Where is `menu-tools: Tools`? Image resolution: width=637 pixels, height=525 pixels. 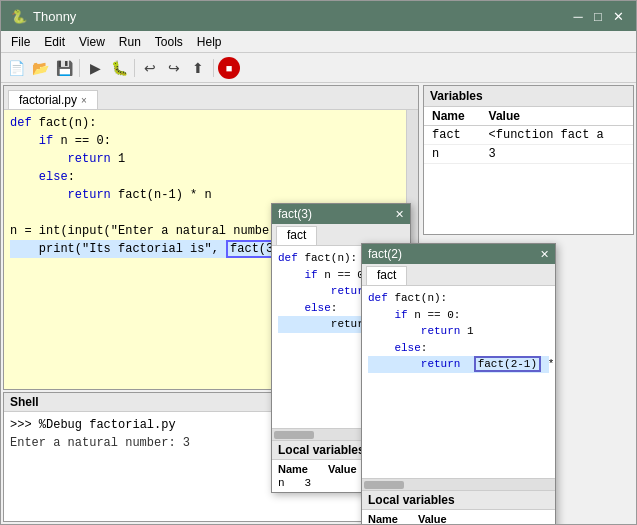 menu-tools: Tools is located at coordinates (169, 42).